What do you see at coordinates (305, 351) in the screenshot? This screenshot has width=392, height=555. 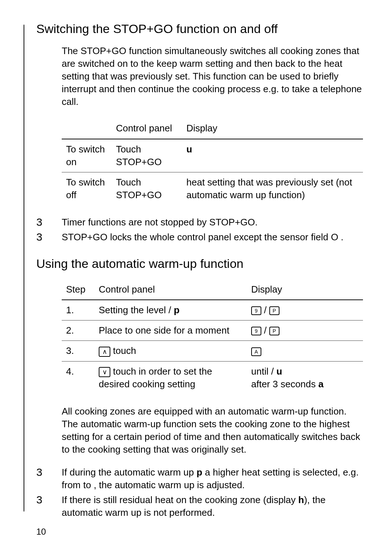 I see `cell-display: A` at bounding box center [305, 351].